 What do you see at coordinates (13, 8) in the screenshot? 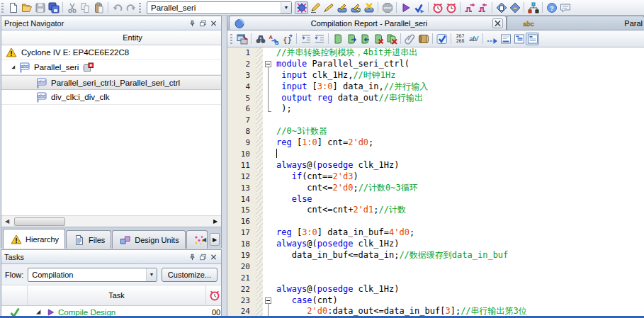
I see `new-file-icon` at bounding box center [13, 8].